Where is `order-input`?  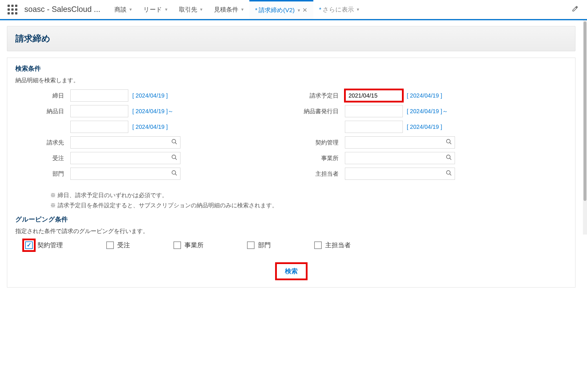
order-input is located at coordinates (125, 158).